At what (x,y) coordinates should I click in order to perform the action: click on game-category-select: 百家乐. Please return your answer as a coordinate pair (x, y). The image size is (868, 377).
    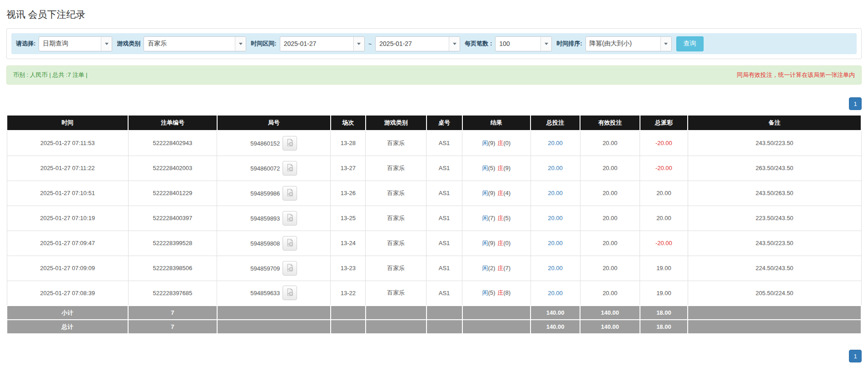
    Looking at the image, I should click on (195, 44).